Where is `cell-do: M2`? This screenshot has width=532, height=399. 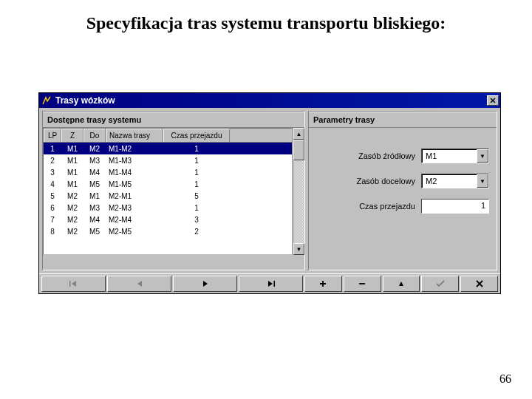
cell-do: M2 is located at coordinates (95, 149).